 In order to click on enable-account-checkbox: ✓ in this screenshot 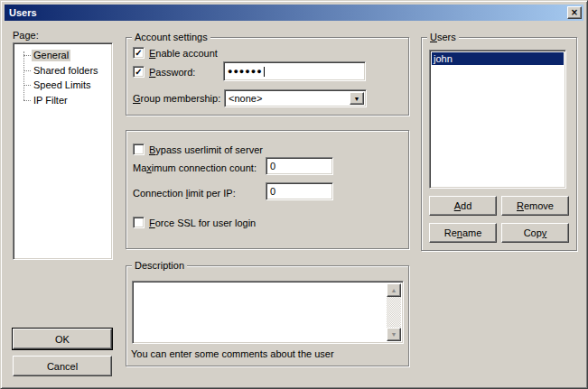, I will do `click(139, 52)`.